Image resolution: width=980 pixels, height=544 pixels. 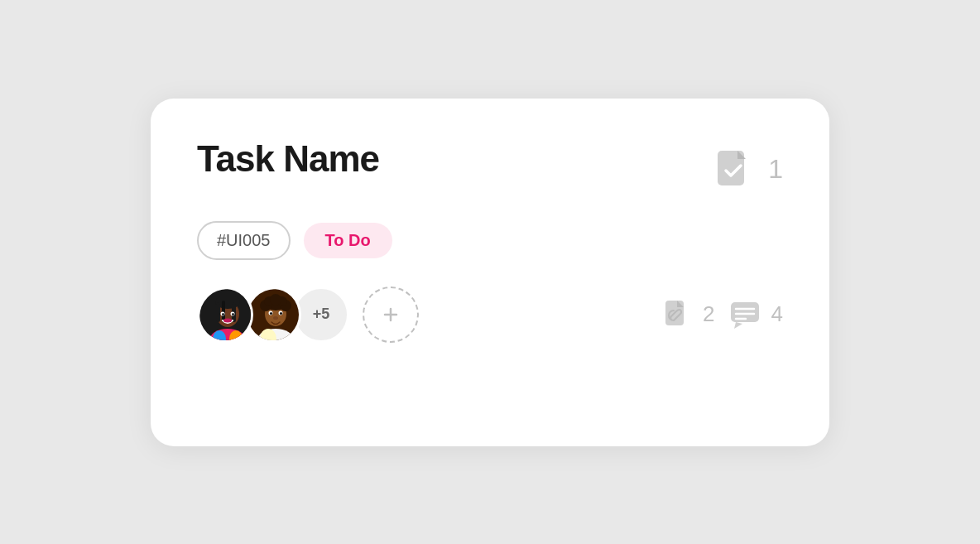 I want to click on doc-count: 1, so click(x=776, y=169).